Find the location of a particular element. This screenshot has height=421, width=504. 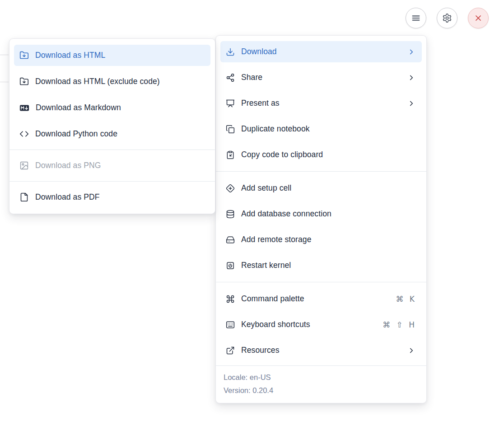

menu-item-add-remote-storage: Add remote storage is located at coordinates (321, 239).